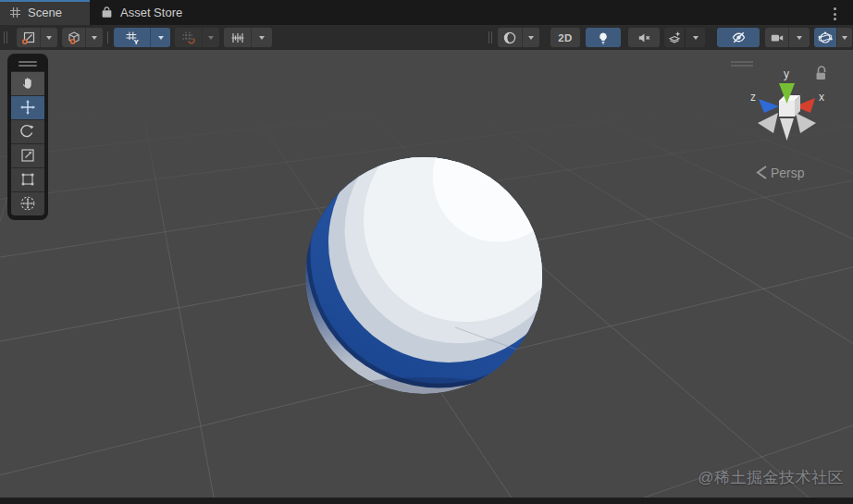 This screenshot has width=853, height=504. Describe the element at coordinates (28, 107) in the screenshot. I see `move-tool-button` at that location.